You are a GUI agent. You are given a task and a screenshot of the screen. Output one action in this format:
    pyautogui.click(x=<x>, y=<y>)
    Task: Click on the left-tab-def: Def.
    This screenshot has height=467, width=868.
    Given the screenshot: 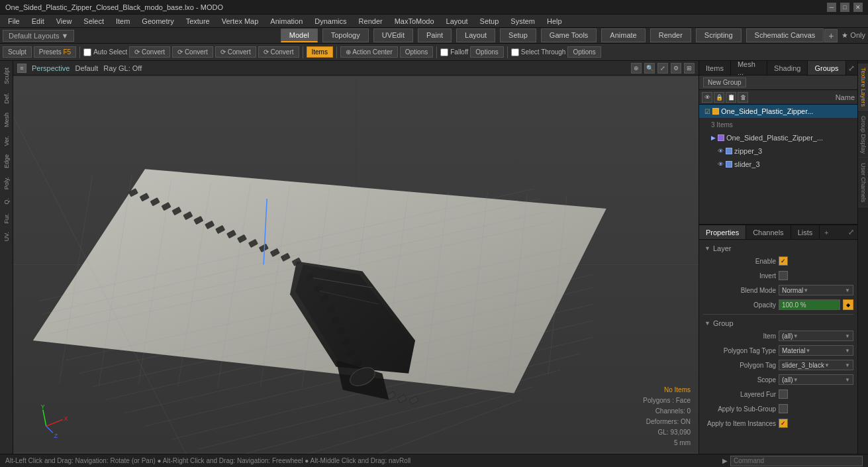 What is the action you would take?
    pyautogui.click(x=7, y=98)
    